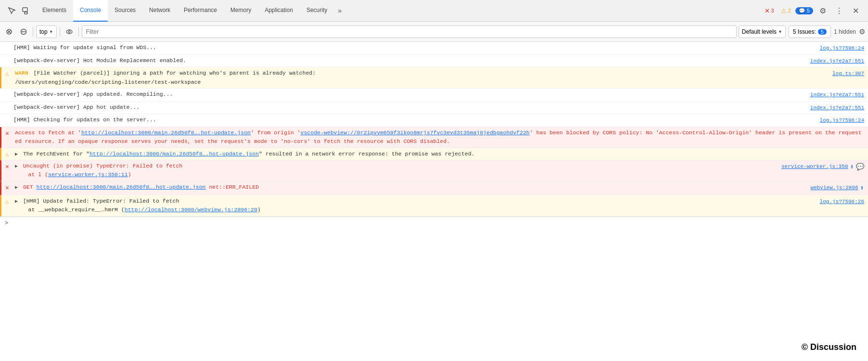 The width and height of the screenshot is (868, 361). Describe the element at coordinates (434, 32) in the screenshot. I see `toolbar: top ▼ Default levels ▼ 5 Issues: 5 1 hid…` at that location.